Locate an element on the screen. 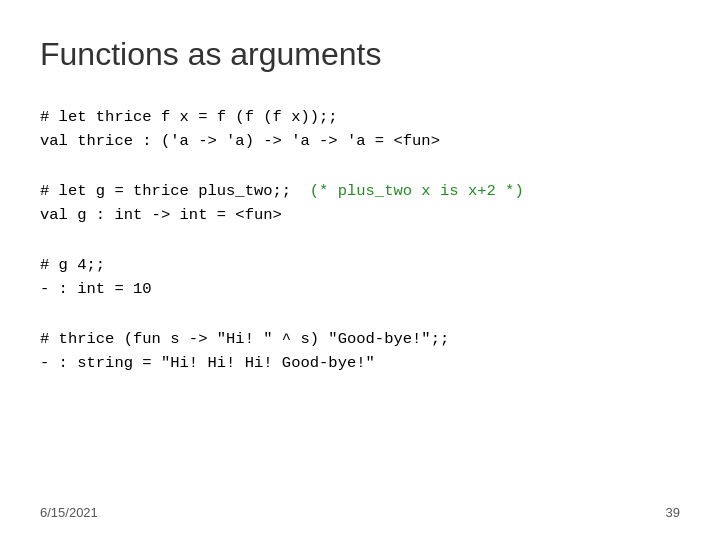 Image resolution: width=720 pixels, height=540 pixels. footer-page: 39 is located at coordinates (673, 512).